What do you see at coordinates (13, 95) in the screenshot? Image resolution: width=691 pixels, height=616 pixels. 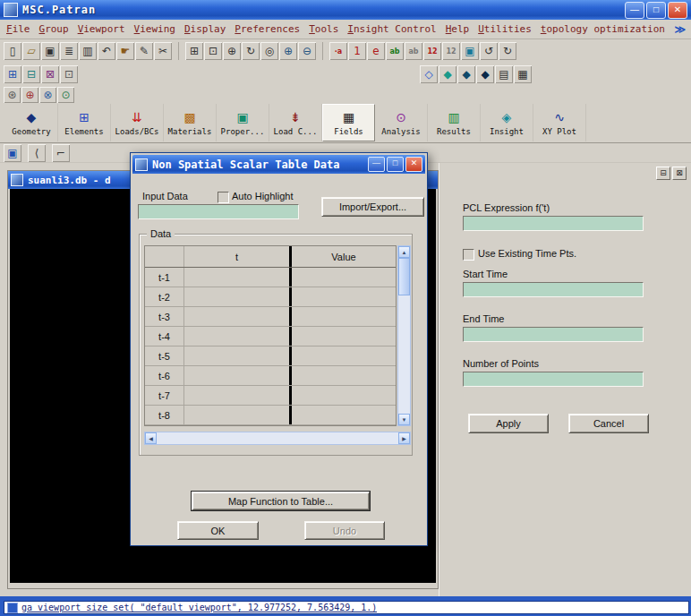 I see `preferences-gear-icon: ⊛` at bounding box center [13, 95].